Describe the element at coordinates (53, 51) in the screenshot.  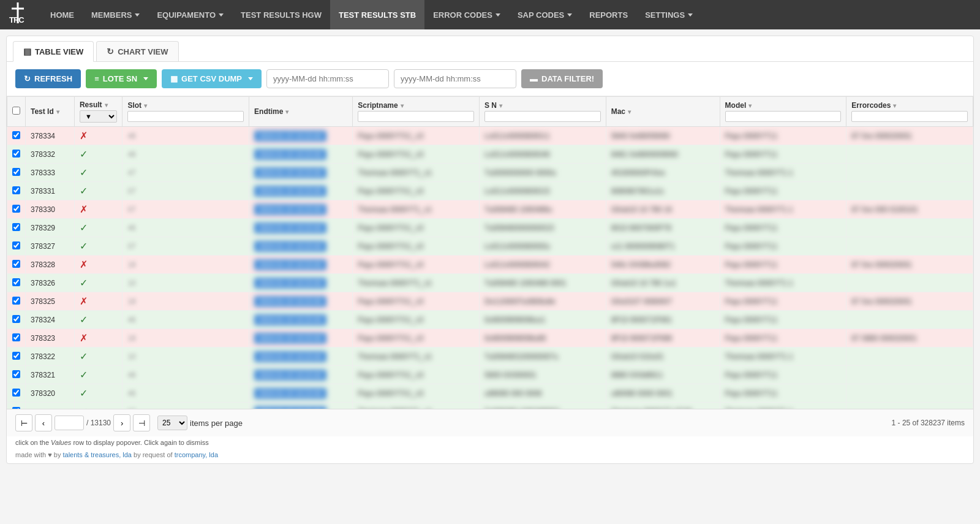
I see `tab-table-view: ▤TABLE VIEW` at that location.